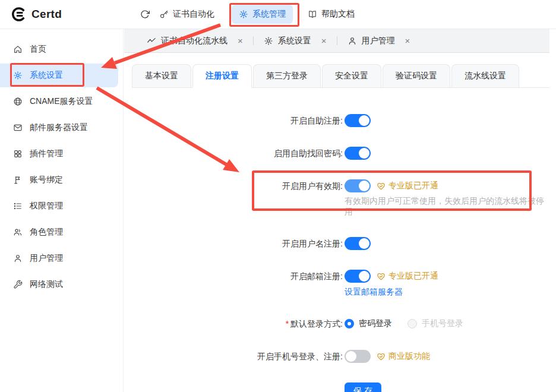 The height and width of the screenshot is (392, 556). Describe the element at coordinates (187, 14) in the screenshot. I see `nav-item-pipelines: 证书自动化` at that location.